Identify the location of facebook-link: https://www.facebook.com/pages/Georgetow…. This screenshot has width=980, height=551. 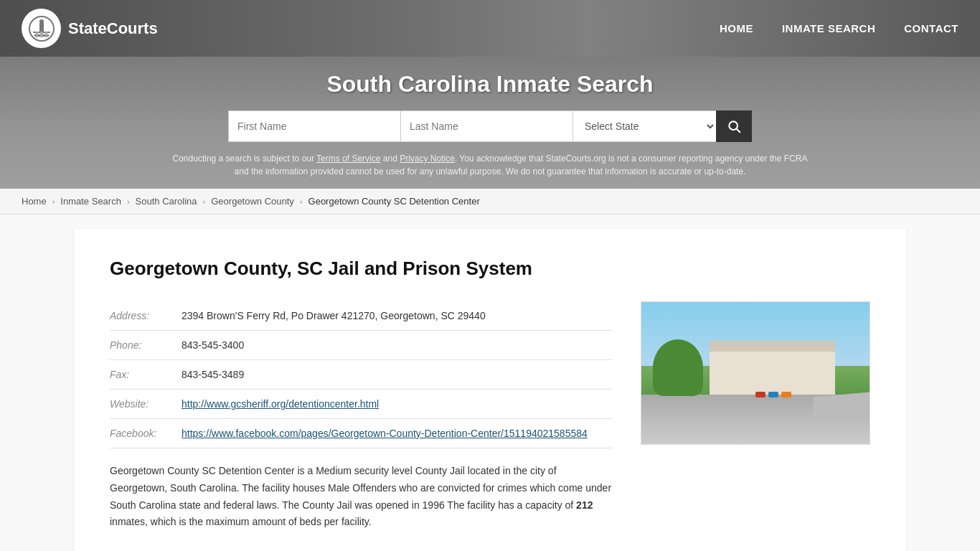
(385, 433).